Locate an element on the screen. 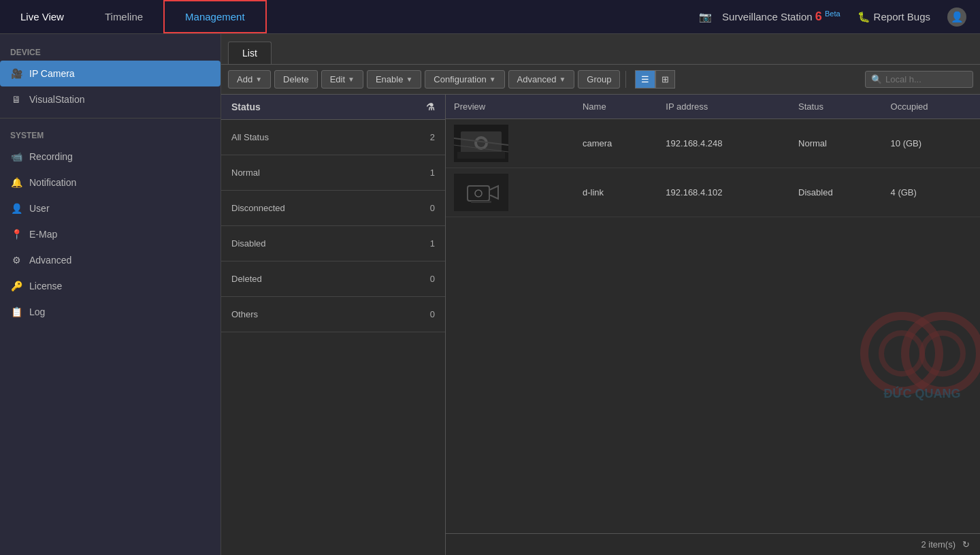 The width and height of the screenshot is (980, 555). sidebar-item-label: Log is located at coordinates (37, 312).